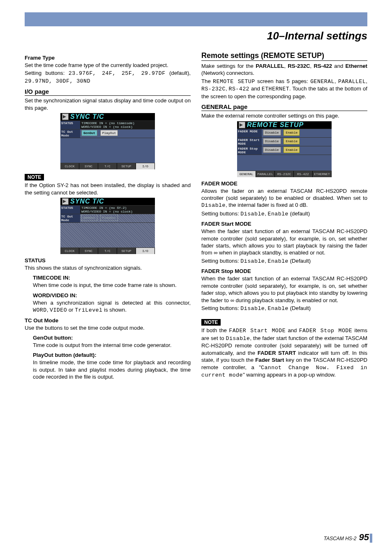 This screenshot has height=555, width=392. Describe the element at coordinates (108, 251) in the screenshot. I see `tab-tc2: T/C` at that location.